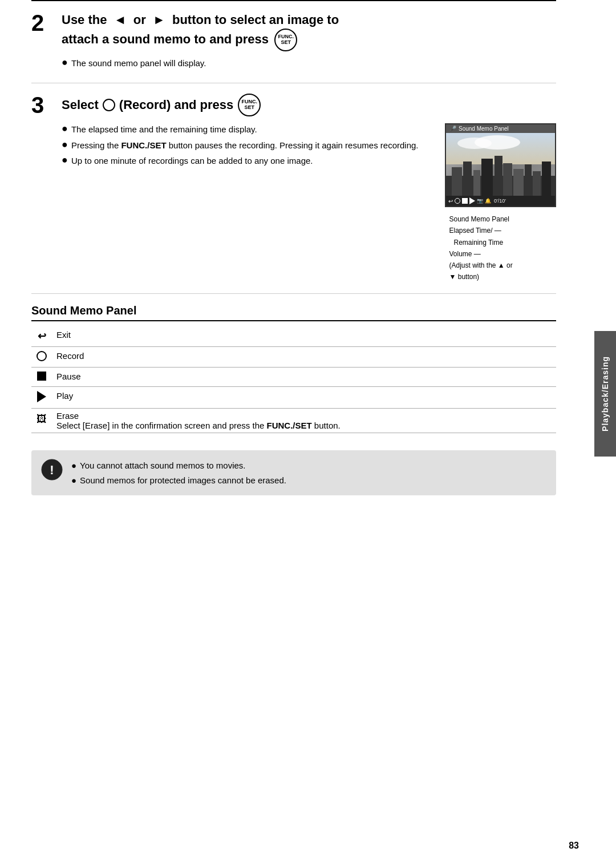 The image size is (616, 868). I want to click on annotation-smp: Sound Memo Panel, so click(501, 219).